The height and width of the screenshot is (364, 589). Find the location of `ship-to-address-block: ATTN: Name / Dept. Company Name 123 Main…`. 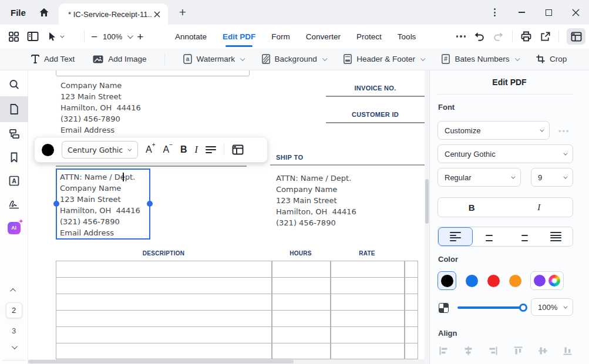

ship-to-address-block: ATTN: Name / Dept. Company Name 123 Main… is located at coordinates (316, 201).